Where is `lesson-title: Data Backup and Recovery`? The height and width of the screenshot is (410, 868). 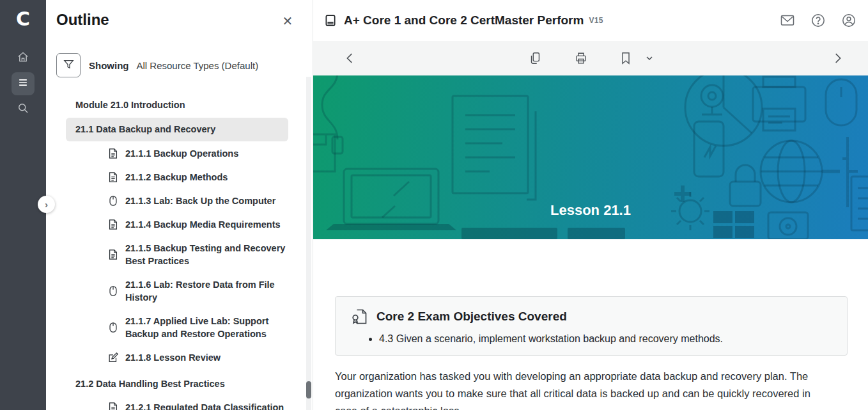
lesson-title: Data Backup and Recovery is located at coordinates (591, 237).